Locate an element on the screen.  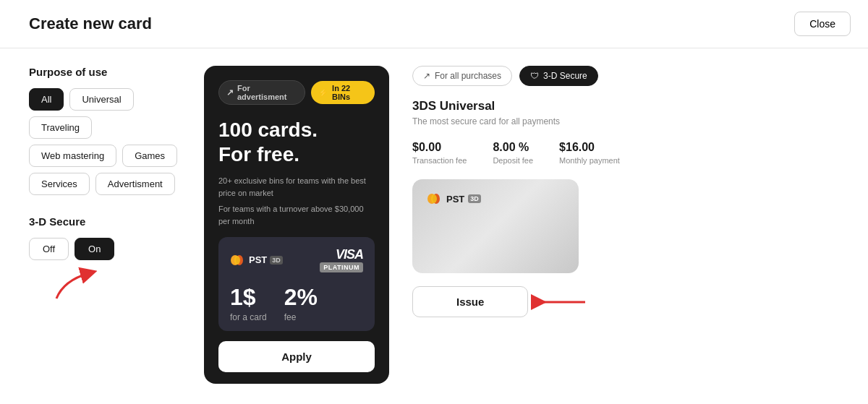
issue-button: Issue is located at coordinates (470, 302).